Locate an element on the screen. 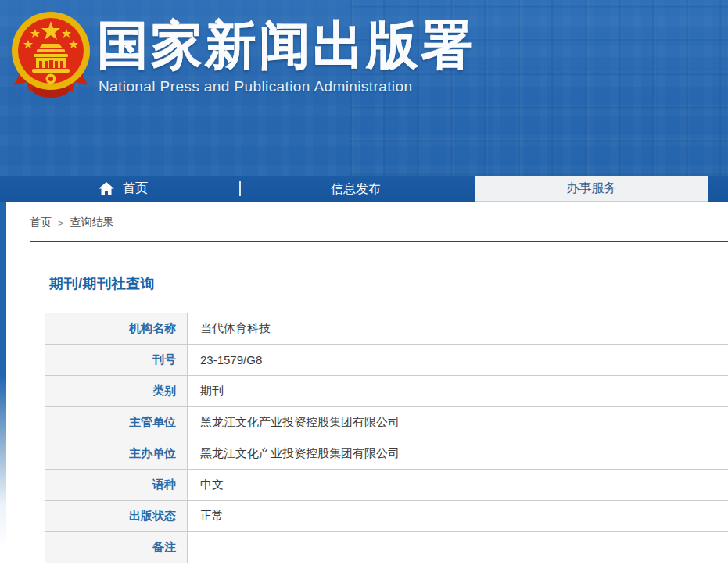  nav-item-services-label: 办事服务 is located at coordinates (592, 188).